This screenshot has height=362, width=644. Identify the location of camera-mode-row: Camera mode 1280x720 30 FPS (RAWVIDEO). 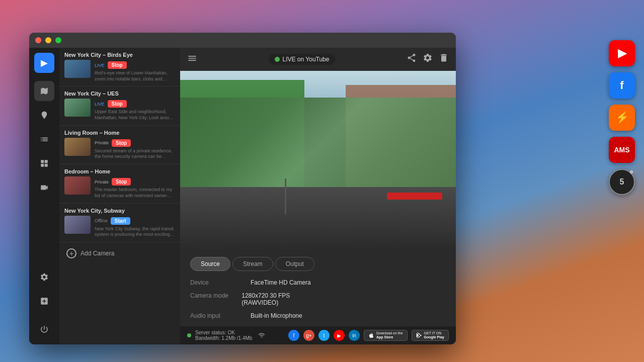
(252, 299).